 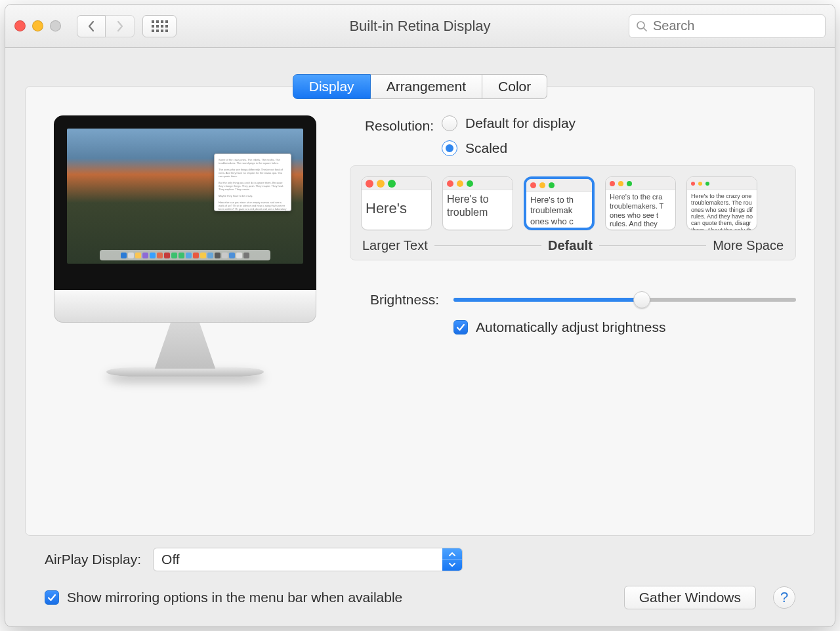 I want to click on search-field, so click(x=727, y=26).